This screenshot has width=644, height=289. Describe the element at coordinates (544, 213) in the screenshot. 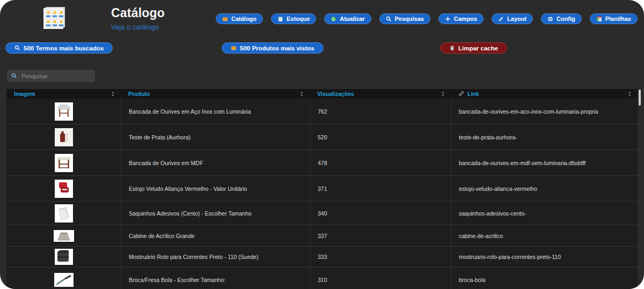

I see `link-cell: saquinhos-adesivos-cento-` at that location.